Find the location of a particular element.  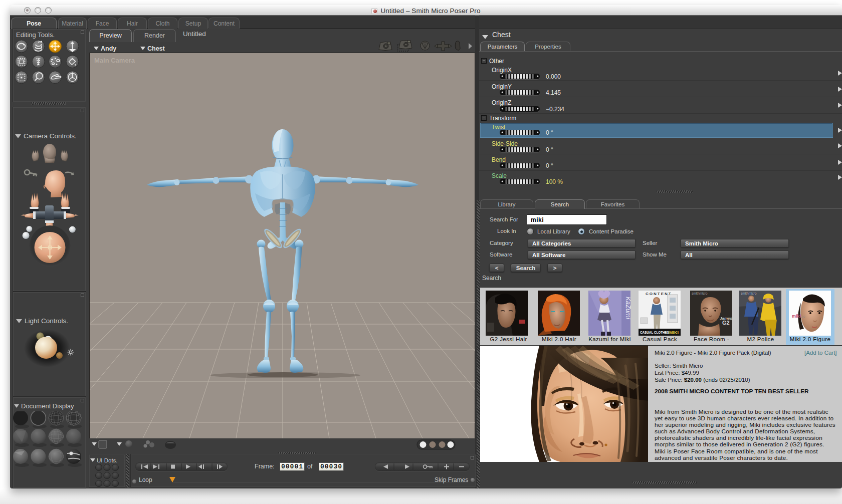

svg-text: miki is located at coordinates (796, 316).